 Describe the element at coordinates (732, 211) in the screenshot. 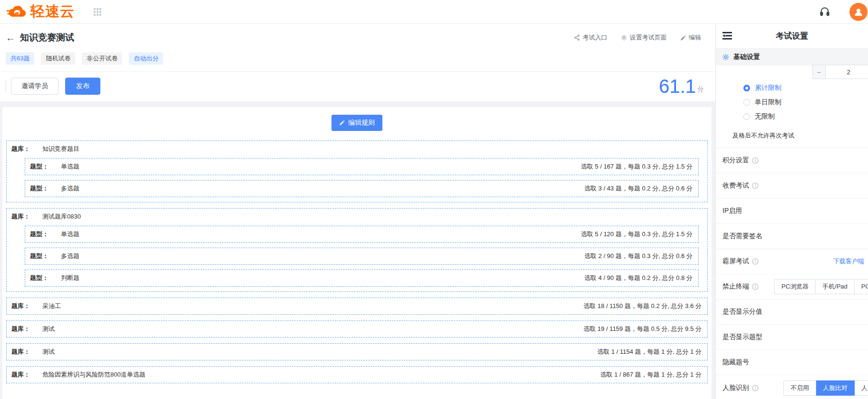

I see `row-label-text: IP启用` at that location.